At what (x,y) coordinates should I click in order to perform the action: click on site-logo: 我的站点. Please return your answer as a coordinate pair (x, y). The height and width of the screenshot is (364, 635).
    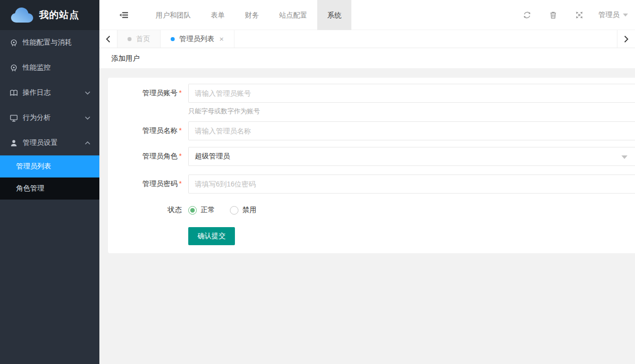
    Looking at the image, I should click on (50, 15).